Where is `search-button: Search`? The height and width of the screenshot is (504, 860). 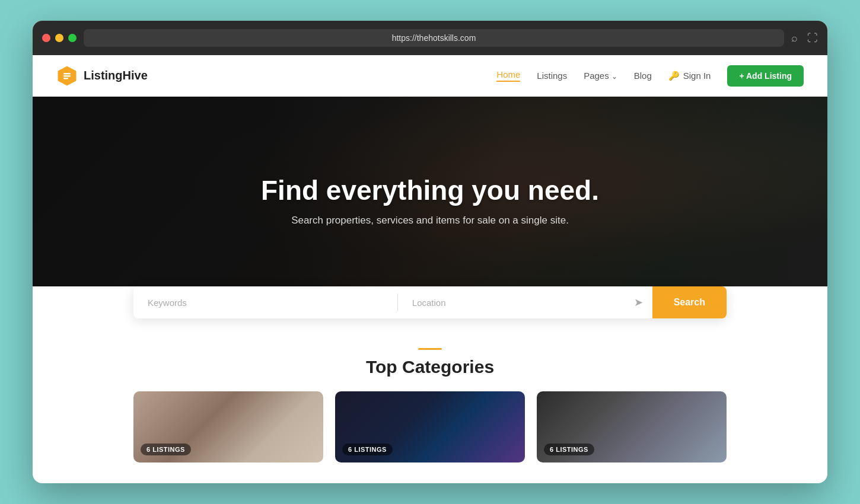 search-button: Search is located at coordinates (689, 302).